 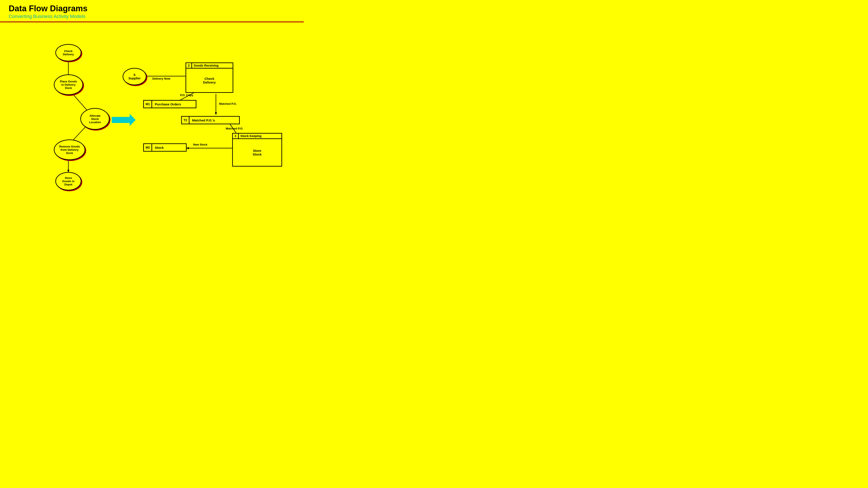 What do you see at coordinates (159, 148) in the screenshot?
I see `stock-name: Stock` at bounding box center [159, 148].